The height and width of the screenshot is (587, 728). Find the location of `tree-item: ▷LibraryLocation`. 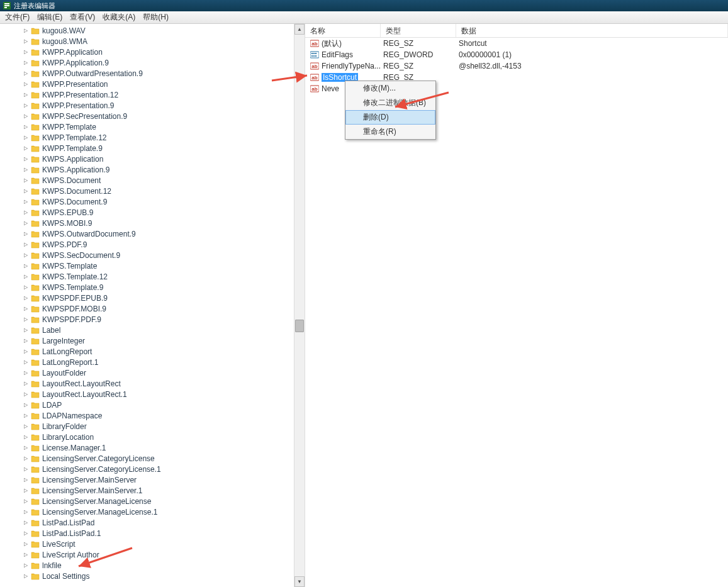

tree-item: ▷LibraryLocation is located at coordinates (152, 437).